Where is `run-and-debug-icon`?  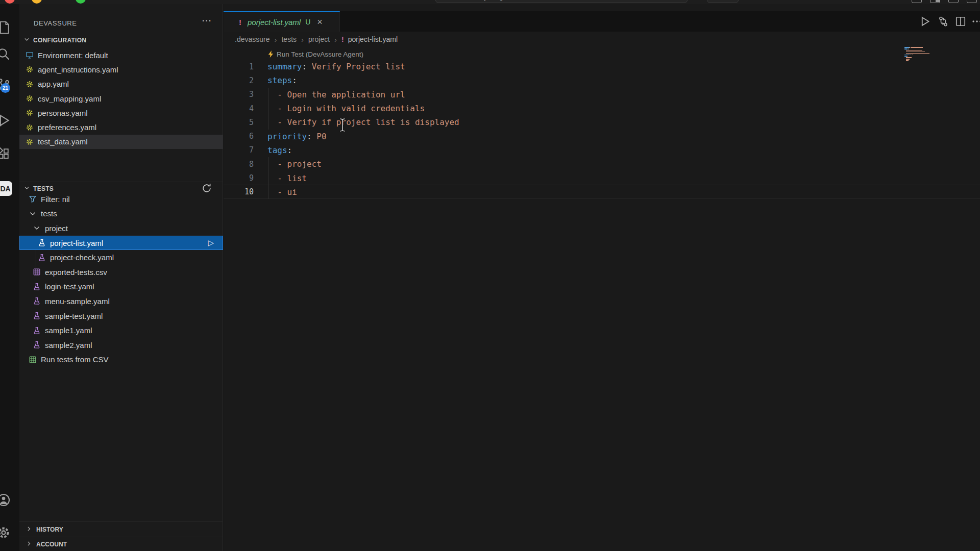
run-and-debug-icon is located at coordinates (5, 120).